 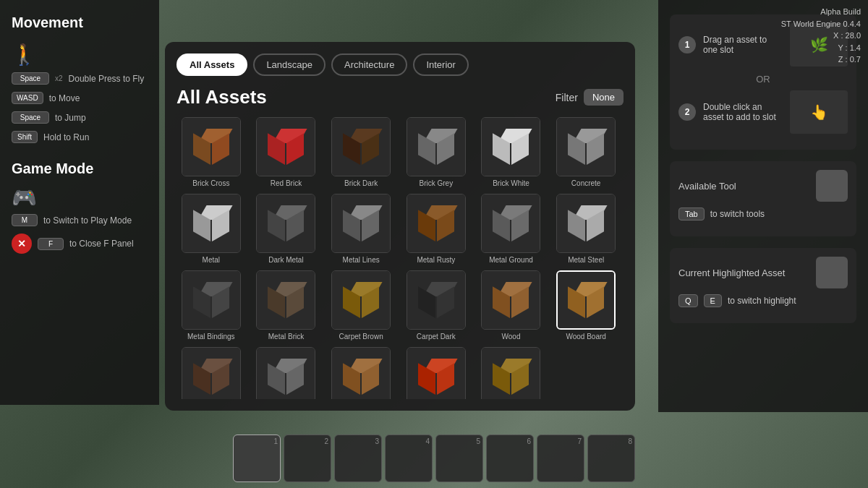 What do you see at coordinates (211, 153) in the screenshot?
I see `asset-item: Brick Cross` at bounding box center [211, 153].